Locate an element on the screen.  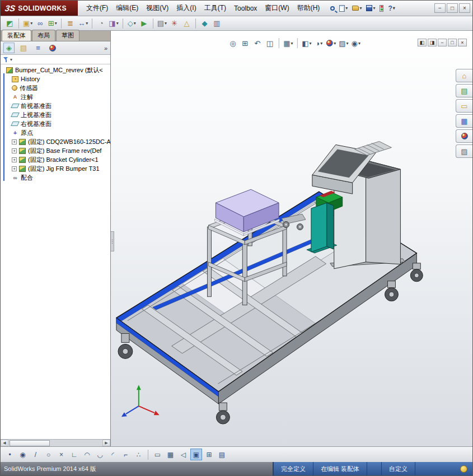
file-explorer-tab: ▭ is located at coordinates (464, 106).